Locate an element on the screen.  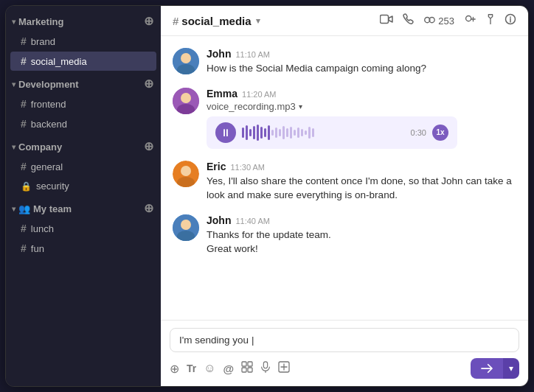
sidebar-item-fun: # fun is located at coordinates (83, 248).